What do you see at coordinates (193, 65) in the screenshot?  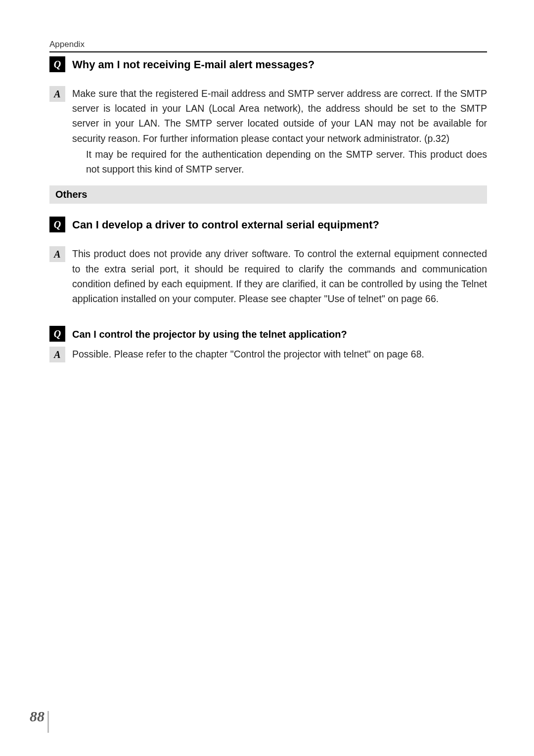 I see `qa1-question-text: Why am I not receiving E-mail alert mess…` at bounding box center [193, 65].